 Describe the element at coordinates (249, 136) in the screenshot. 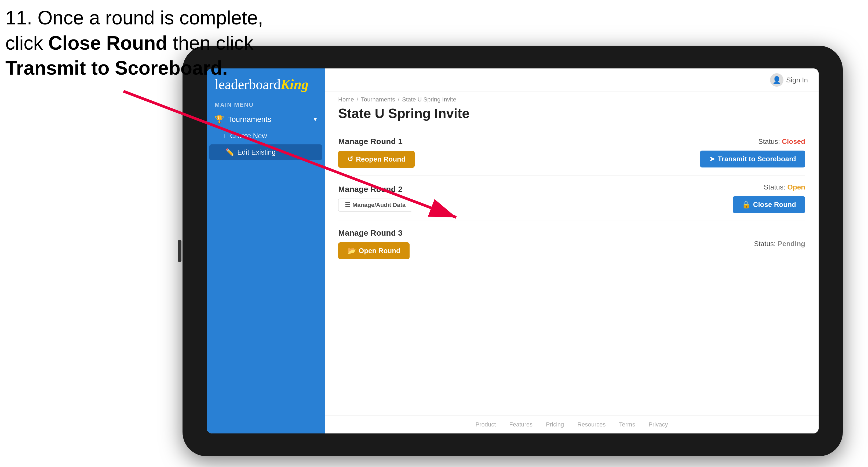

I see `create-new-label: Create New` at that location.